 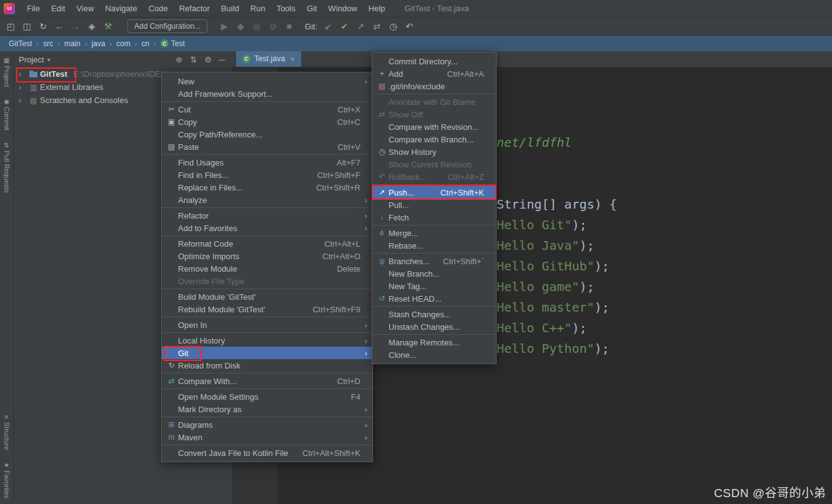 What do you see at coordinates (267, 281) in the screenshot?
I see `context-menu-item-override-file-type: Override File Type` at bounding box center [267, 281].